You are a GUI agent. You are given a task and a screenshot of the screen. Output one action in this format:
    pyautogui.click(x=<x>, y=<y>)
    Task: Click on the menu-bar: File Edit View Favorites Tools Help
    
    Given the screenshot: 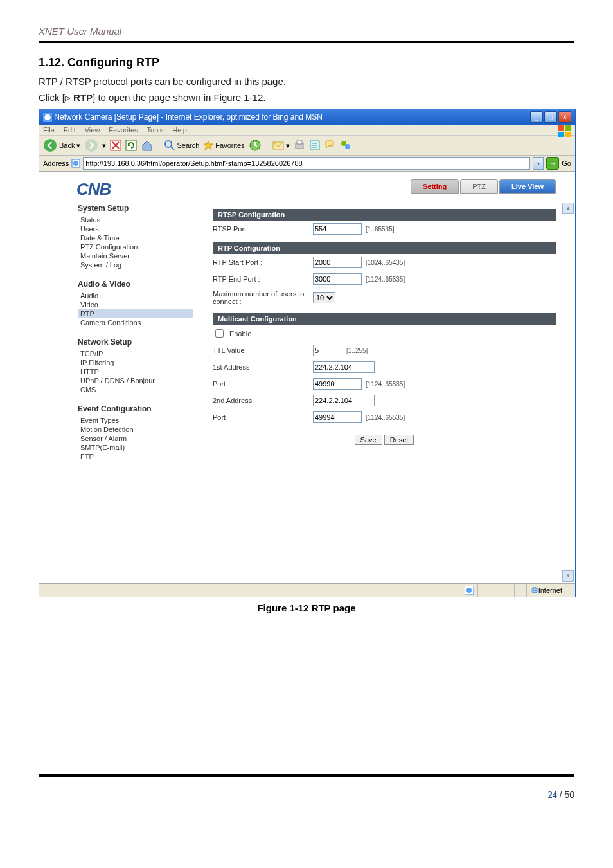 What is the action you would take?
    pyautogui.click(x=307, y=130)
    